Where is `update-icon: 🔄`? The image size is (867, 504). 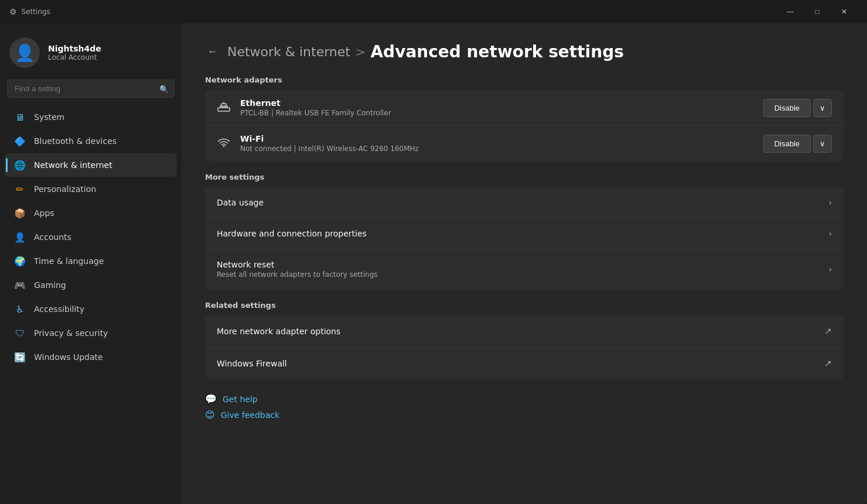
update-icon: 🔄 is located at coordinates (20, 357).